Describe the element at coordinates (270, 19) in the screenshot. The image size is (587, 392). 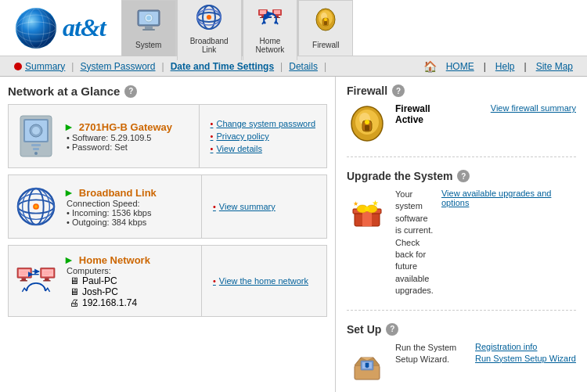
I see `home-network-nav-icon` at that location.